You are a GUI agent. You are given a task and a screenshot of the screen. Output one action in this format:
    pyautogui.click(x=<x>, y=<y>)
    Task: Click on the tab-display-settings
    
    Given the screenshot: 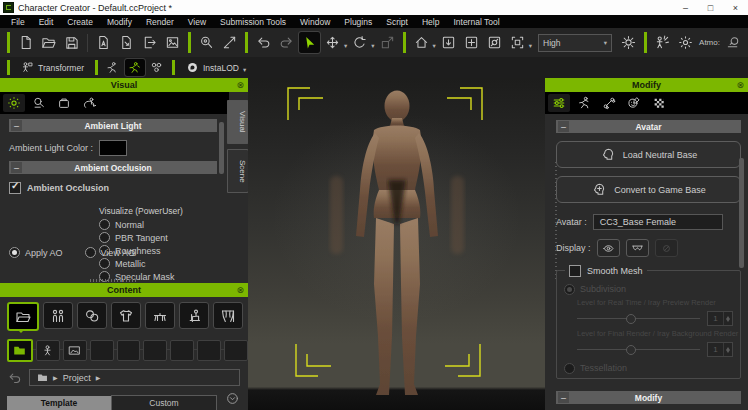 What is the action you would take?
    pyautogui.click(x=14, y=103)
    